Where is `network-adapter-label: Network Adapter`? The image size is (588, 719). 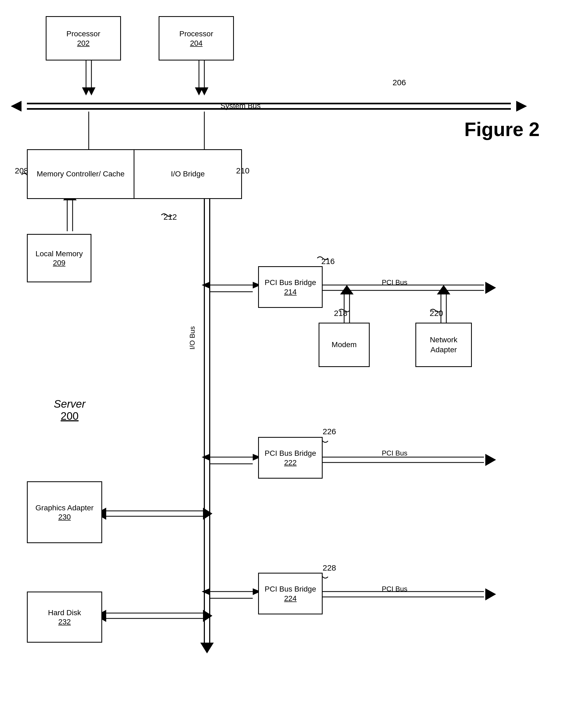 network-adapter-label: Network Adapter is located at coordinates (444, 345).